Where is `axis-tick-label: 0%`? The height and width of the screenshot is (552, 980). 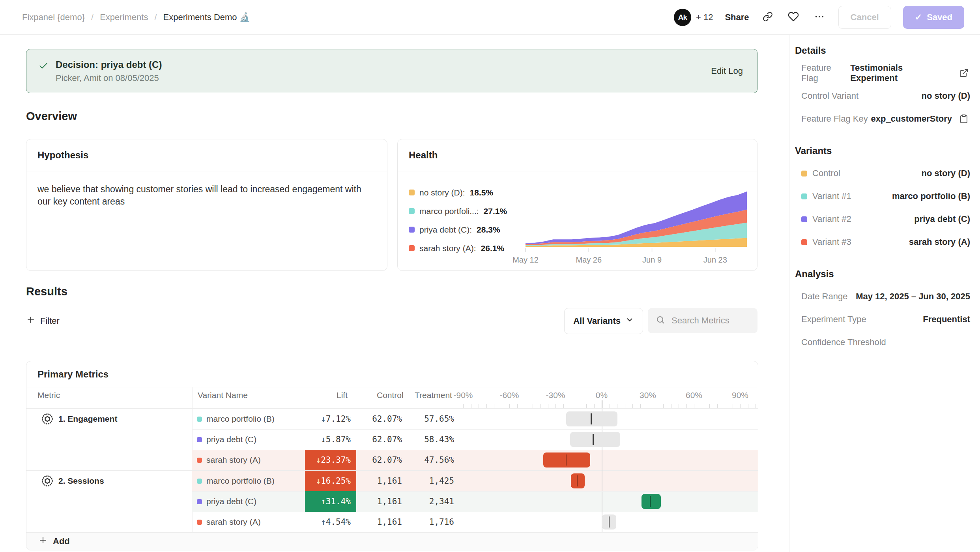
axis-tick-label: 0% is located at coordinates (602, 395).